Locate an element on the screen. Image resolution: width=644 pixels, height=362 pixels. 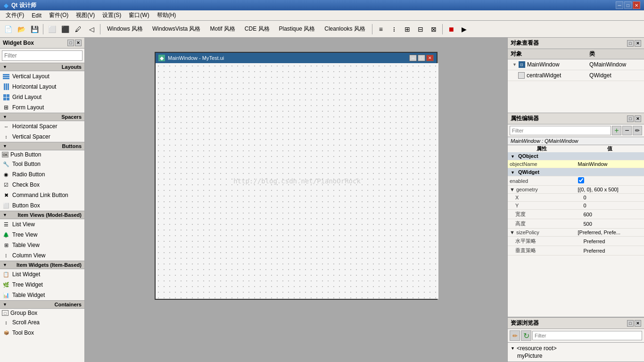
sizepolicy-expand: ▼ is located at coordinates (512, 232).